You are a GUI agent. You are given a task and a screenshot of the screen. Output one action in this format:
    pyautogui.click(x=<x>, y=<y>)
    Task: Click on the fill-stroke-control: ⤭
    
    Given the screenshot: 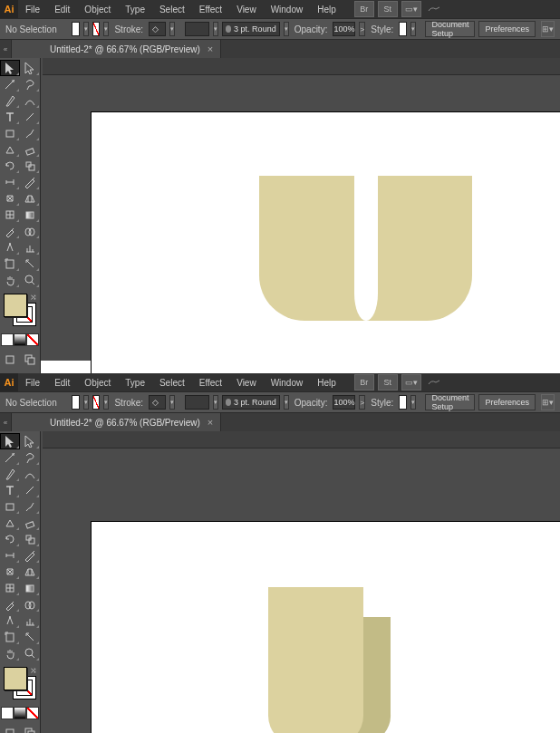 What is the action you would take?
    pyautogui.click(x=20, y=683)
    